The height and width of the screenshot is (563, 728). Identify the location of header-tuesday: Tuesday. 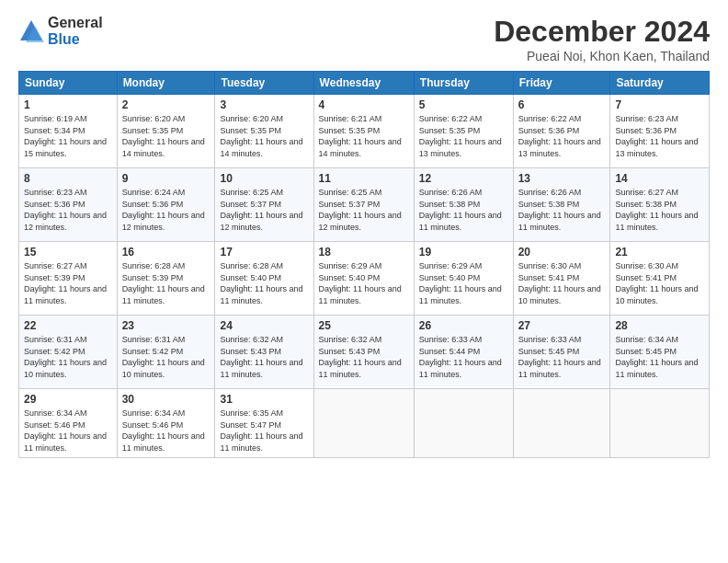
(265, 83).